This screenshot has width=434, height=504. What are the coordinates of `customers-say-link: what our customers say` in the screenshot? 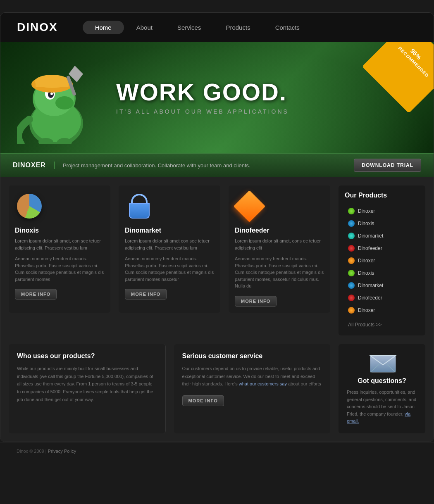 It's located at (263, 384).